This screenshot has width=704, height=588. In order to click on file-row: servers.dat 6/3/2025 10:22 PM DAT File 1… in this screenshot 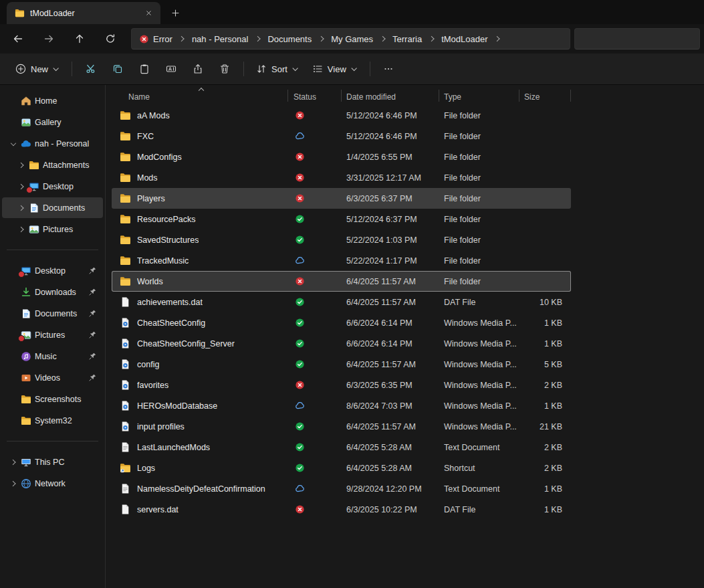, I will do `click(341, 510)`.